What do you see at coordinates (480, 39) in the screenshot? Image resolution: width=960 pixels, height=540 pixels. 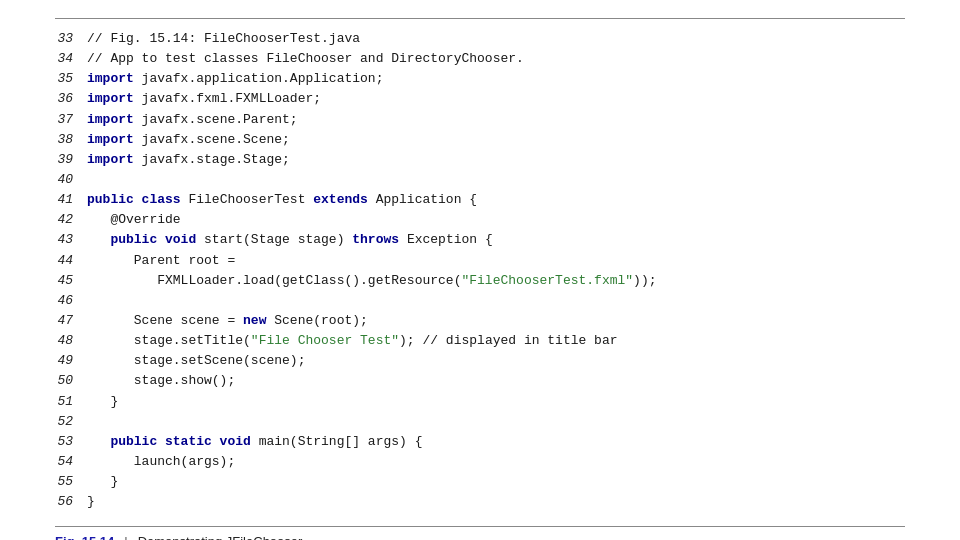 I see `code-line: 33// Fig. 15.14: FileChooserTest.java` at bounding box center [480, 39].